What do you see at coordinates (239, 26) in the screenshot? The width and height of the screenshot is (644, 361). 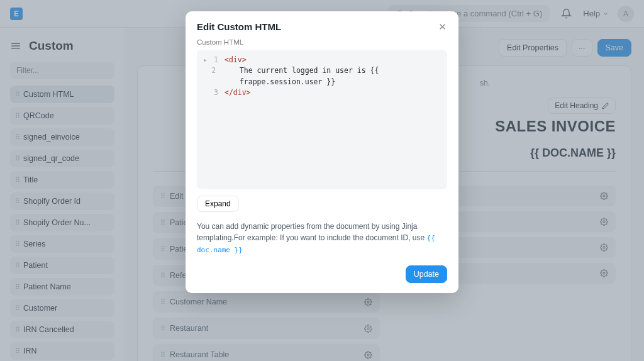 I see `modal-title: Edit Custom HTML` at bounding box center [239, 26].